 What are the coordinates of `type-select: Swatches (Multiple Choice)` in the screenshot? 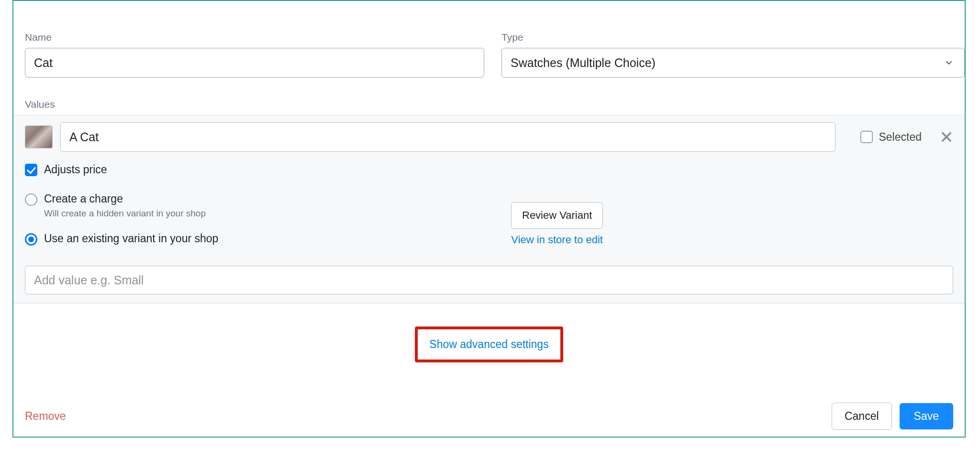 It's located at (733, 63).